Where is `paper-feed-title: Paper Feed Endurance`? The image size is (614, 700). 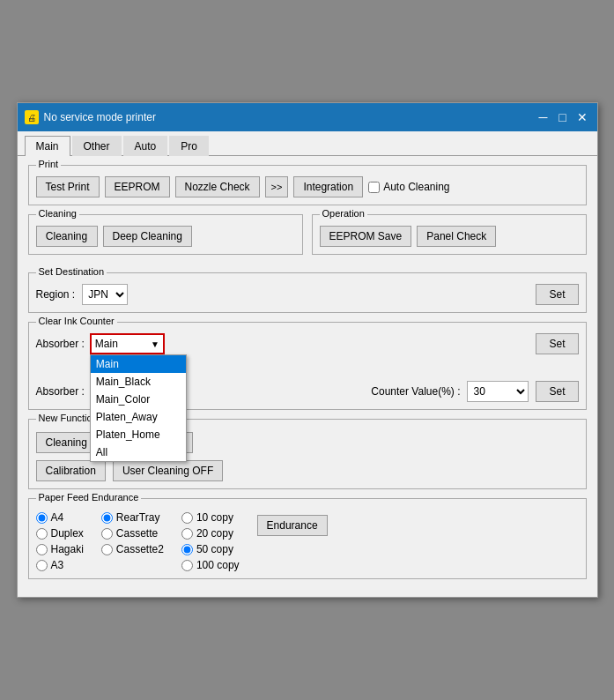 paper-feed-title: Paper Feed Endurance is located at coordinates (89, 497).